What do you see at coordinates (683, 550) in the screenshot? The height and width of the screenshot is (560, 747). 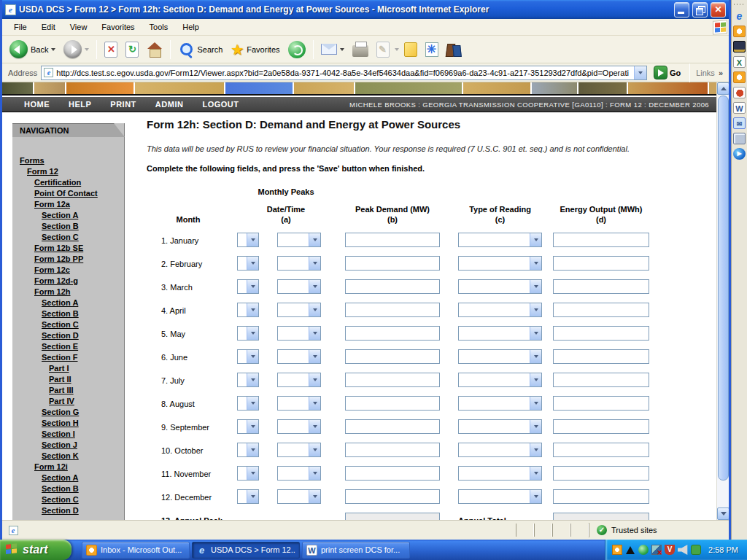 I see `volume-icon` at bounding box center [683, 550].